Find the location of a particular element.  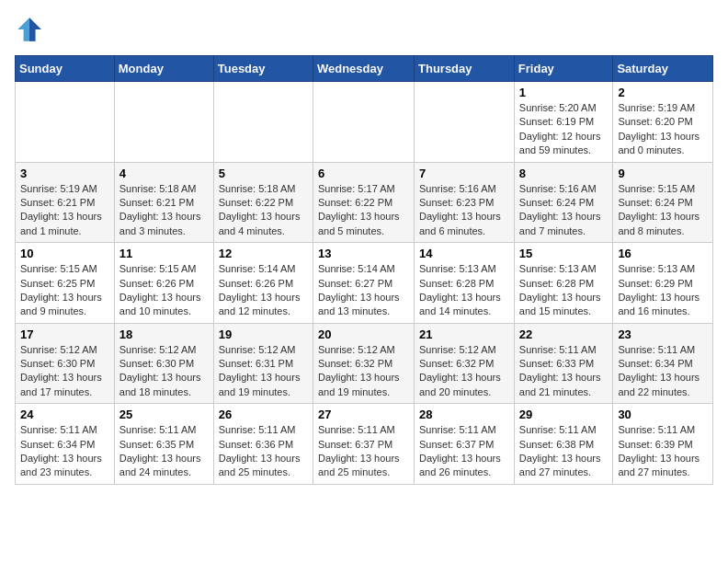

day-number: 30 is located at coordinates (663, 414).